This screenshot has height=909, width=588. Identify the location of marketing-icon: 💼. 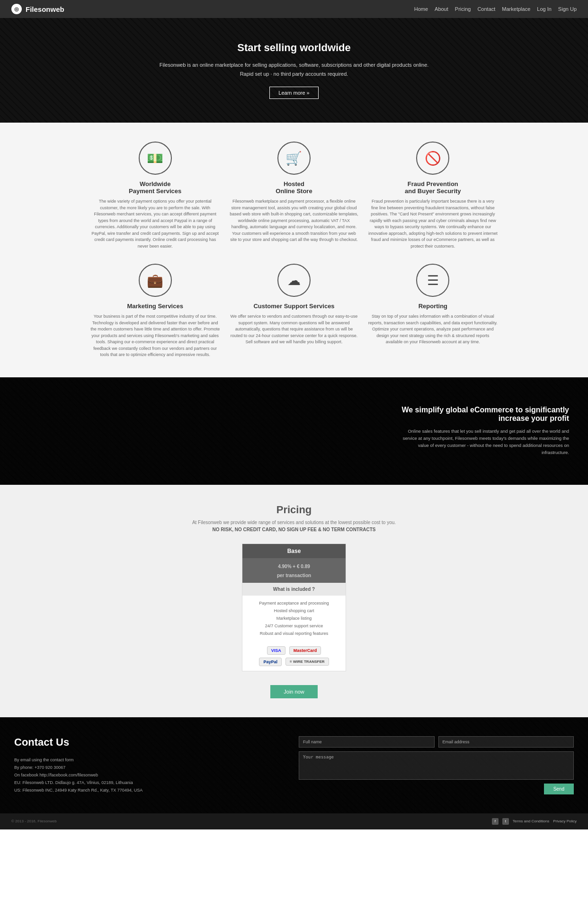
(155, 280).